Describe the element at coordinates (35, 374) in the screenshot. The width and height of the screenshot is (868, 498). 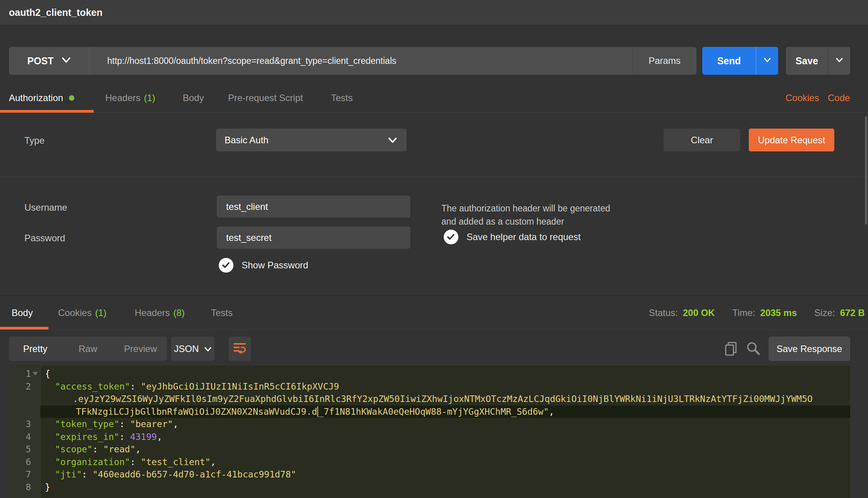
I see `fold-caret-icon` at that location.